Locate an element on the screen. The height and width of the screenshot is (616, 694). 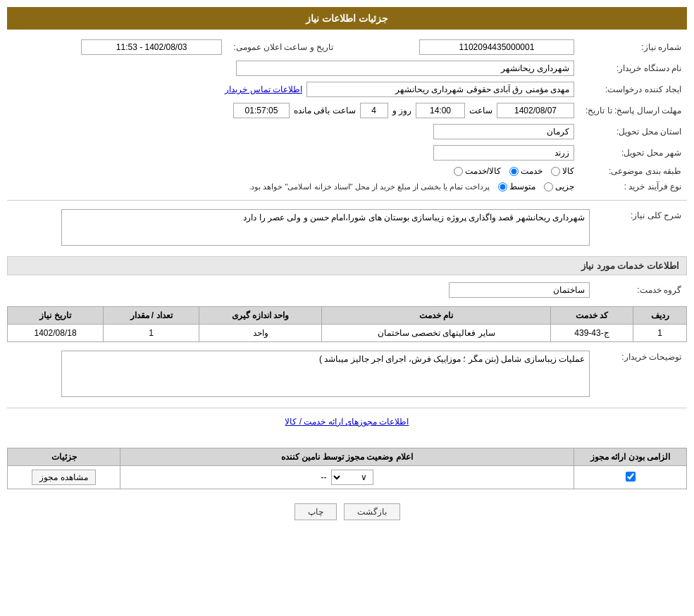
cell-quantity: 1 is located at coordinates (151, 334).